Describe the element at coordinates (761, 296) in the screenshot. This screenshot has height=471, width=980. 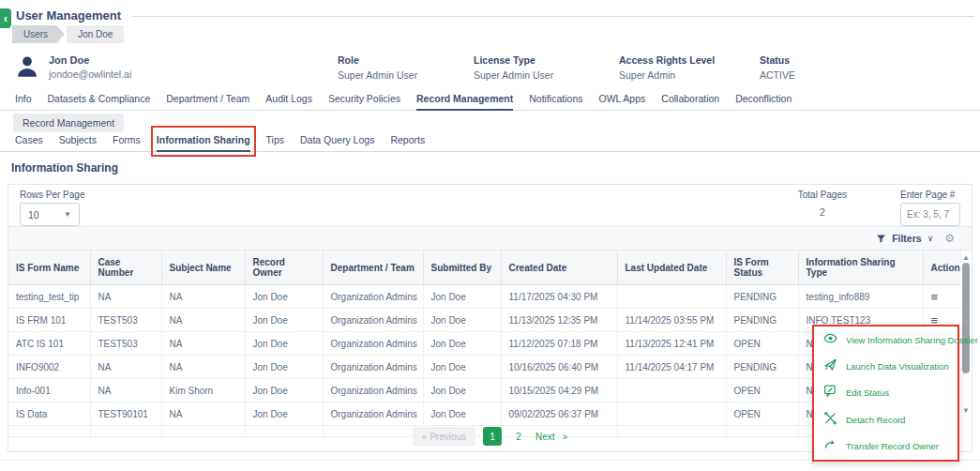
I see `table-cell: PENDING` at that location.